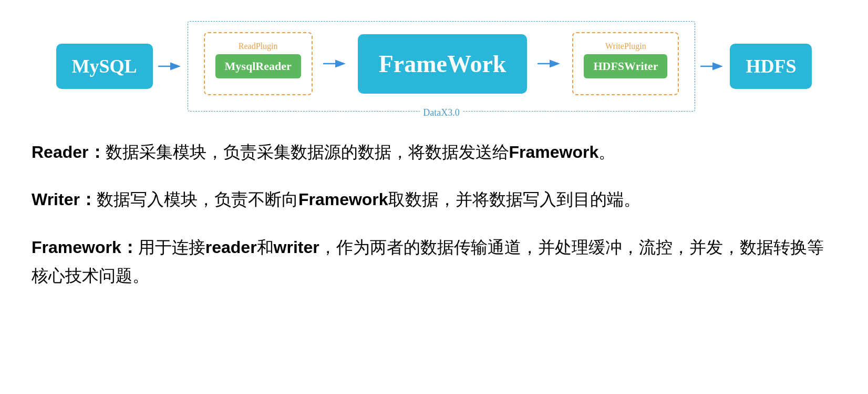 The height and width of the screenshot is (394, 868). I want to click on framework-label: FrameWork, so click(442, 64).